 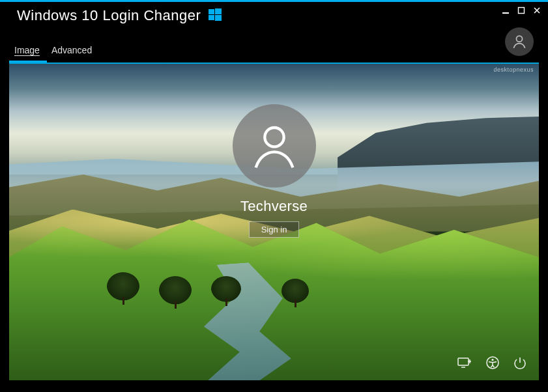 I want to click on image-watermark: desktopnexus, so click(x=513, y=70).